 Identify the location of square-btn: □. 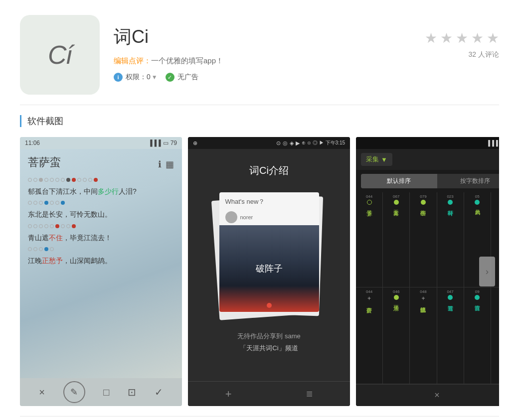
(106, 393).